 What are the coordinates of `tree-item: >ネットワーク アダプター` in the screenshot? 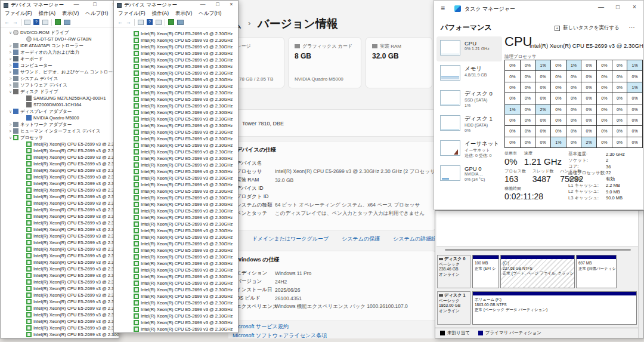 It's located at (60, 124).